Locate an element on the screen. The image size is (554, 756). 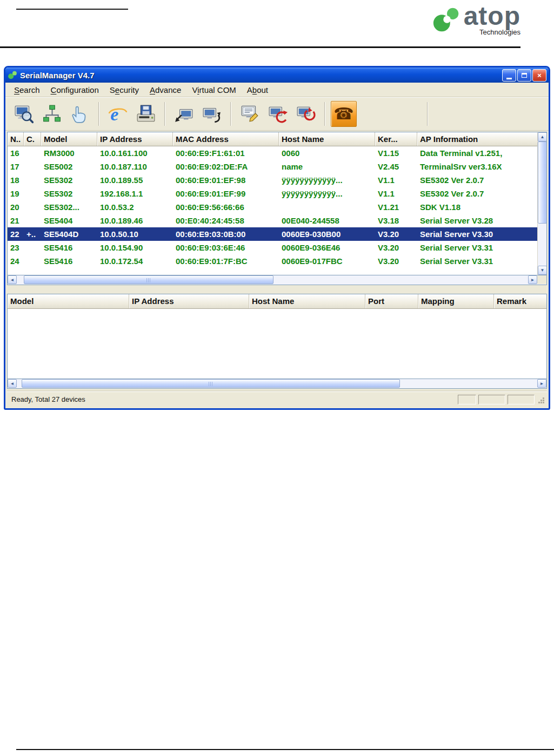
menu-configuration: Configuration is located at coordinates (75, 90).